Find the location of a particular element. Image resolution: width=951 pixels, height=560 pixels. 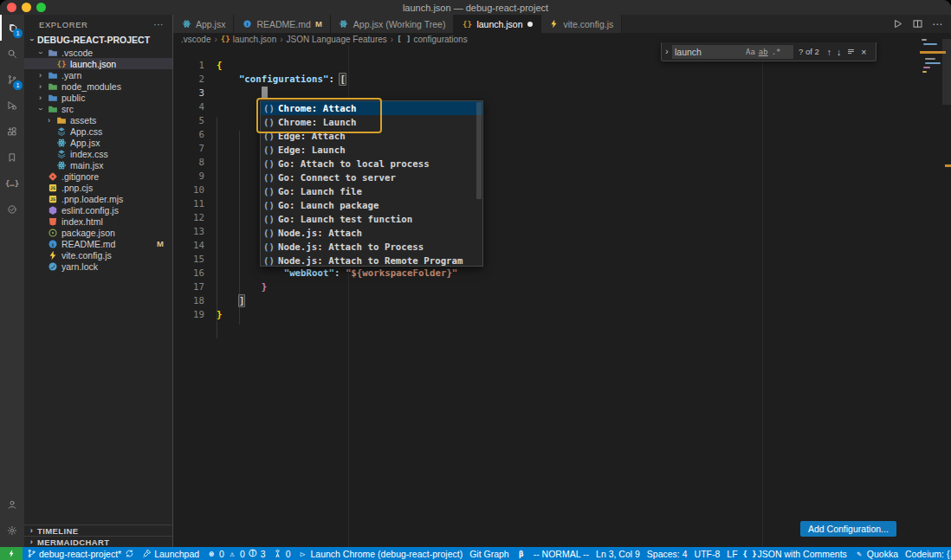

tree-item--vscode: ›.vscode is located at coordinates (99, 52).